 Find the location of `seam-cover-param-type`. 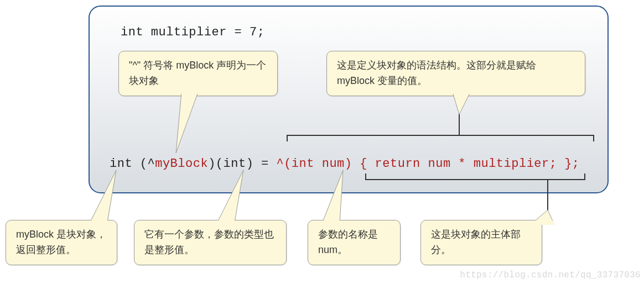

seam-cover-param-type is located at coordinates (226, 223).